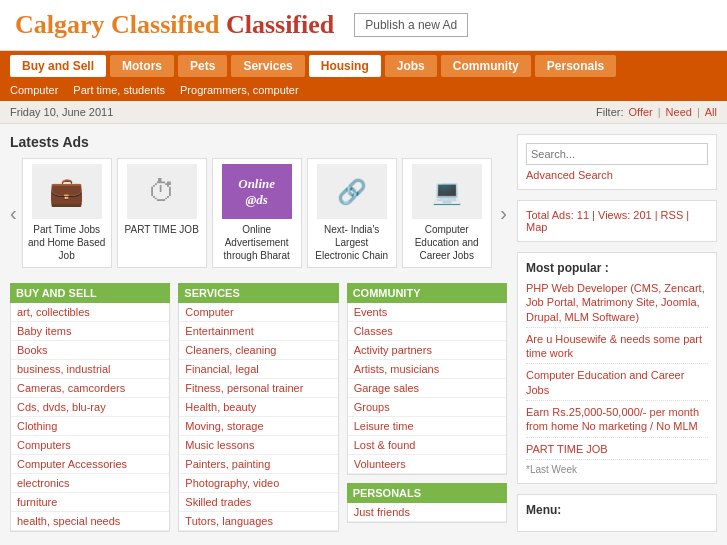 This screenshot has width=727, height=545. Describe the element at coordinates (58, 66) in the screenshot. I see `nav-item-buy-sell: Buy and Sell` at that location.